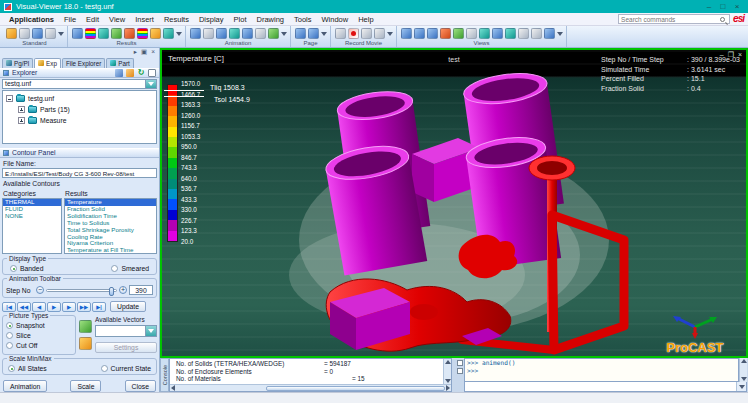 The height and width of the screenshot is (403, 748). I want to click on collapse-icon, so click(10, 98).